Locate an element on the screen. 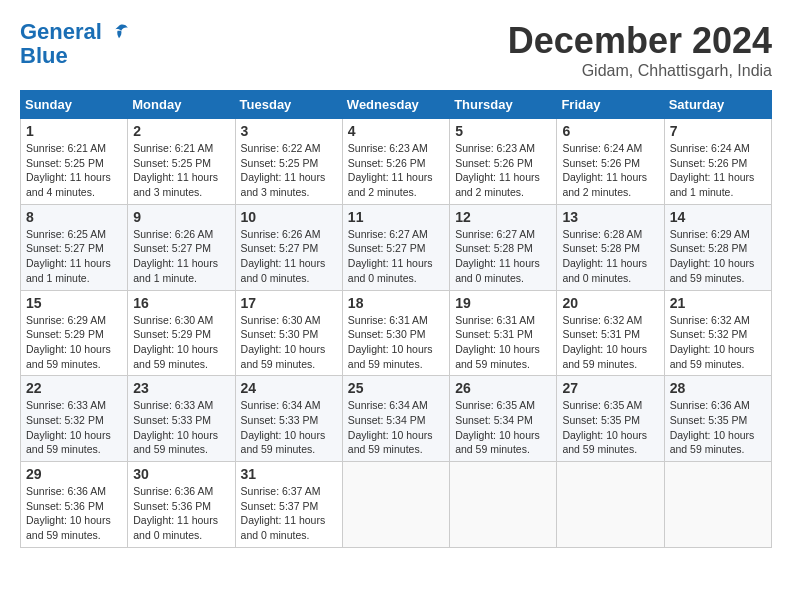  day-info: Sunrise: 6:36 AM Sunset: 5:35 PM Dayligh… is located at coordinates (718, 428).